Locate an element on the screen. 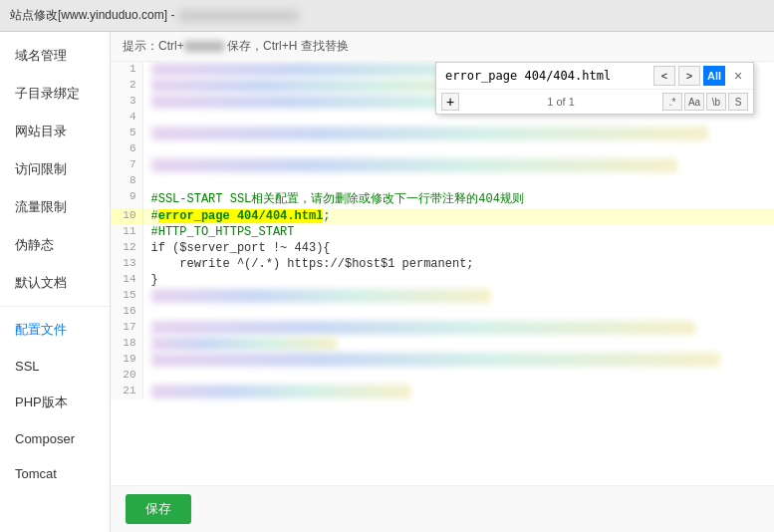  line-content: ████████████ is located at coordinates (458, 344).